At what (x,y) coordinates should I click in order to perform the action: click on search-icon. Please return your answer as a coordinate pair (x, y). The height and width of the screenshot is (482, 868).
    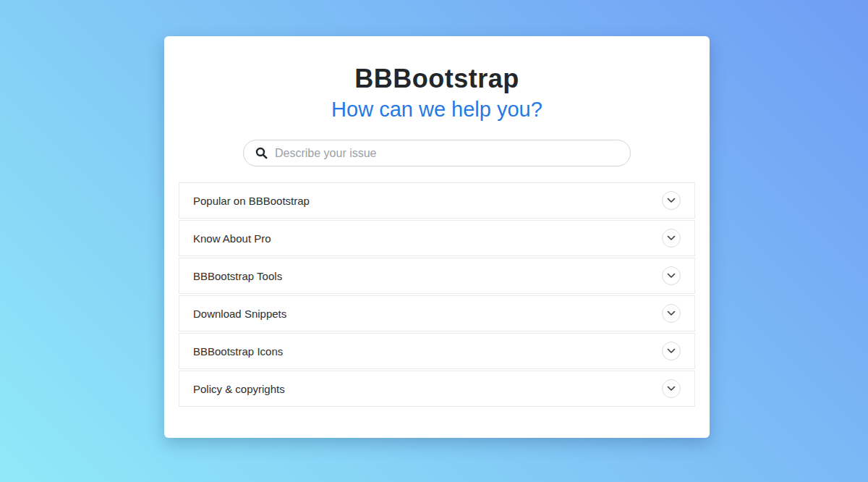
    Looking at the image, I should click on (262, 153).